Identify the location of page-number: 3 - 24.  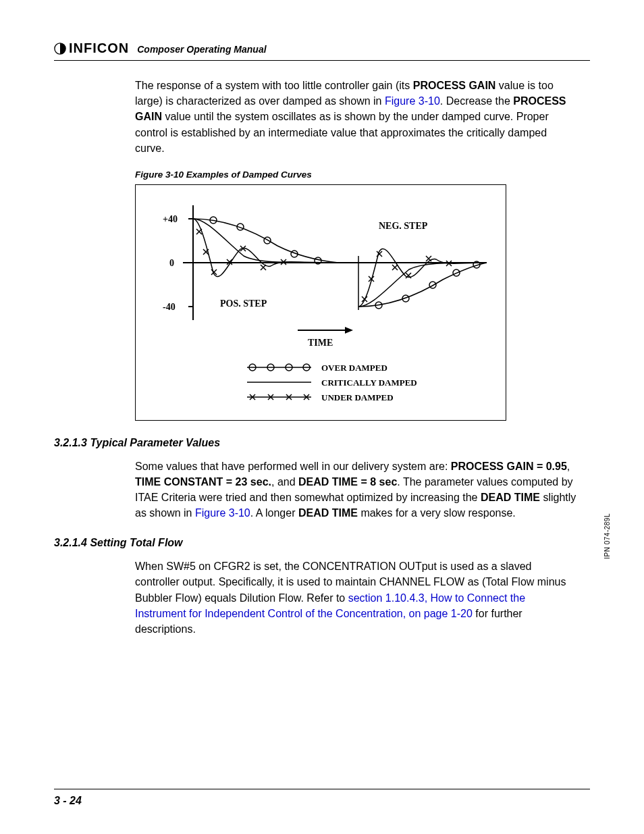
(322, 801).